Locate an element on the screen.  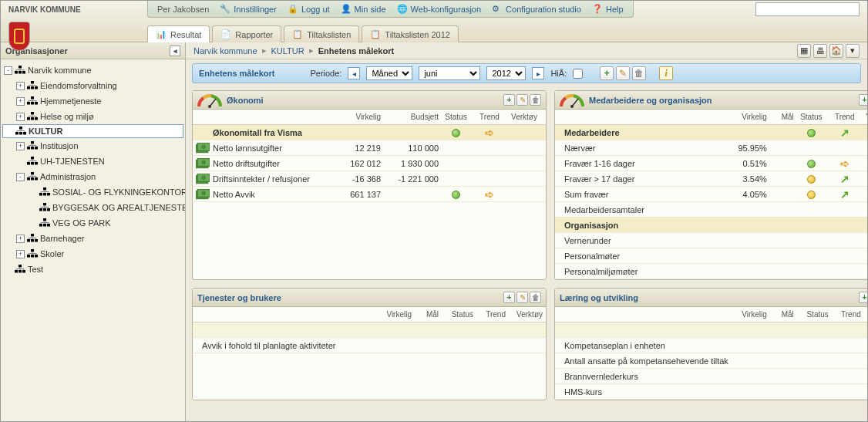
tree-node: +Helse og miljø is located at coordinates (93, 116).